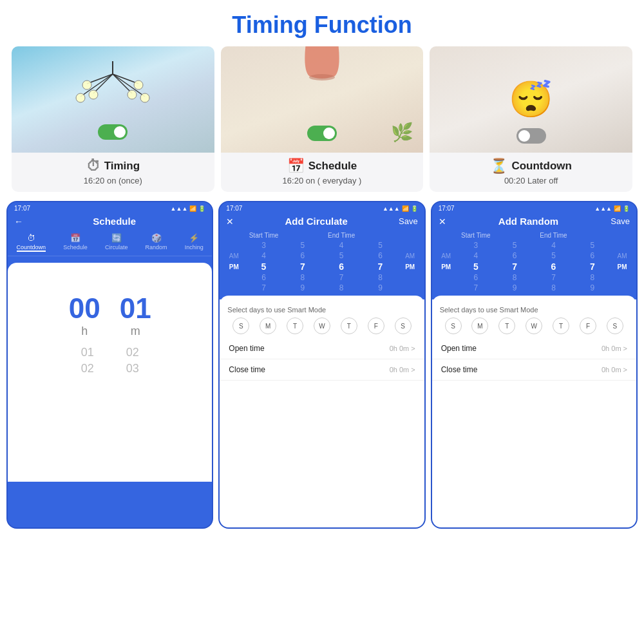 This screenshot has width=644, height=644. I want to click on schedule-toggle, so click(322, 133).